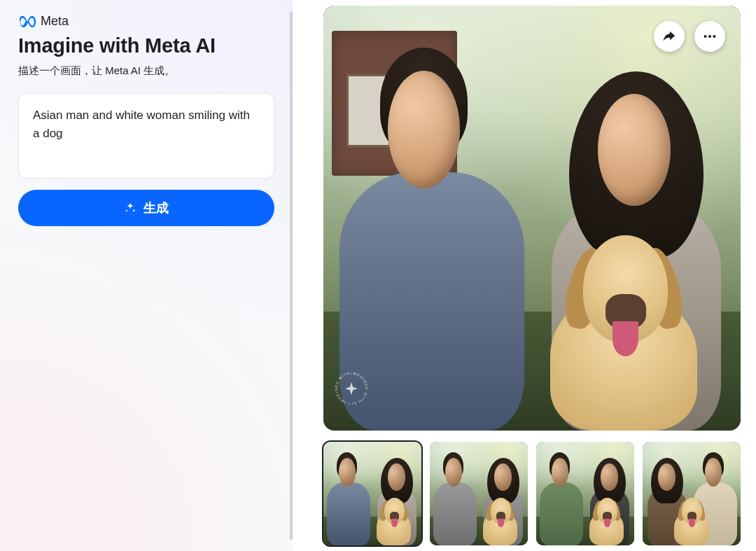 This screenshot has height=551, width=756. Describe the element at coordinates (690, 36) in the screenshot. I see `image-actions` at that location.